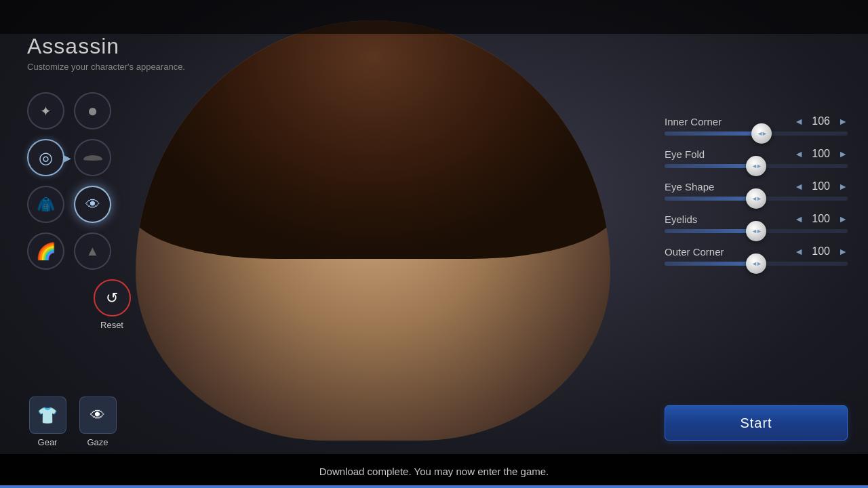  Describe the element at coordinates (821, 219) in the screenshot. I see `slider-controls-3: ◄ 100 ►` at that location.